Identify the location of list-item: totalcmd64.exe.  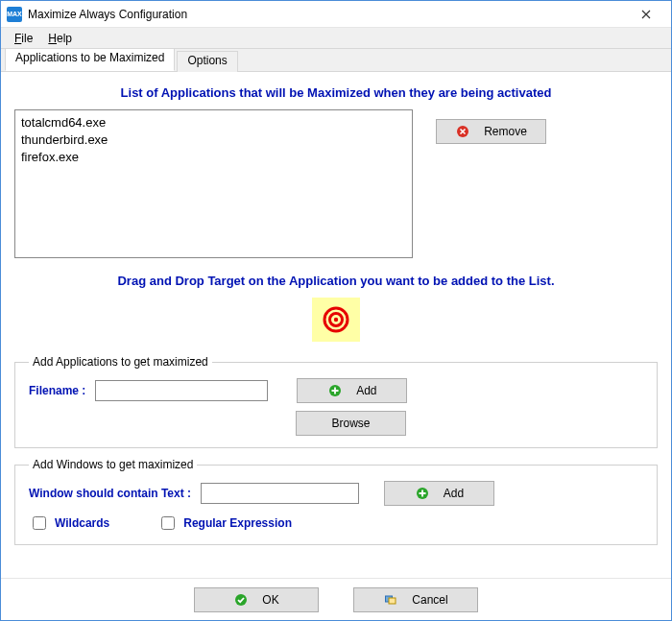
(213, 123).